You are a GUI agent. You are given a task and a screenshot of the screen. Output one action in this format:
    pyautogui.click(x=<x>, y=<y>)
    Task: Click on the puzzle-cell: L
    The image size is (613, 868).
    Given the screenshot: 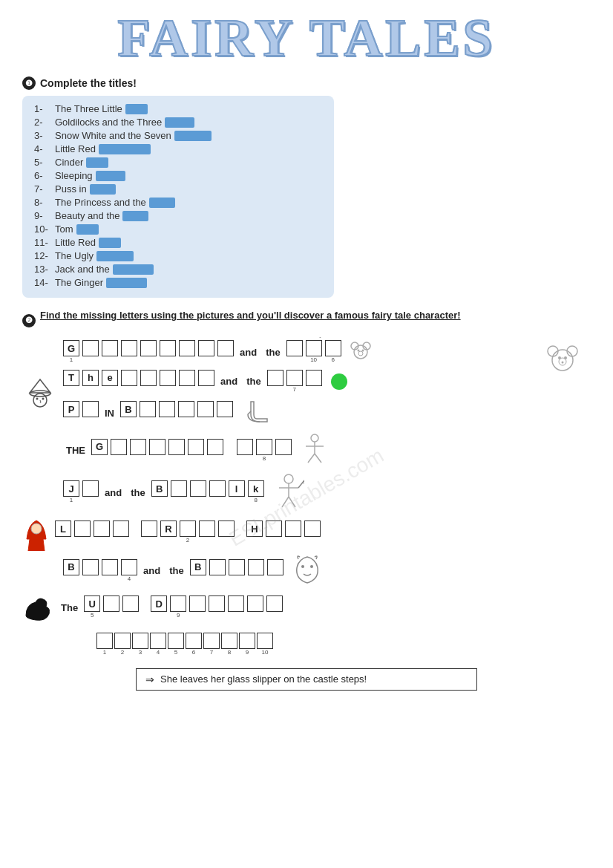 What is the action you would take?
    pyautogui.click(x=63, y=529)
    